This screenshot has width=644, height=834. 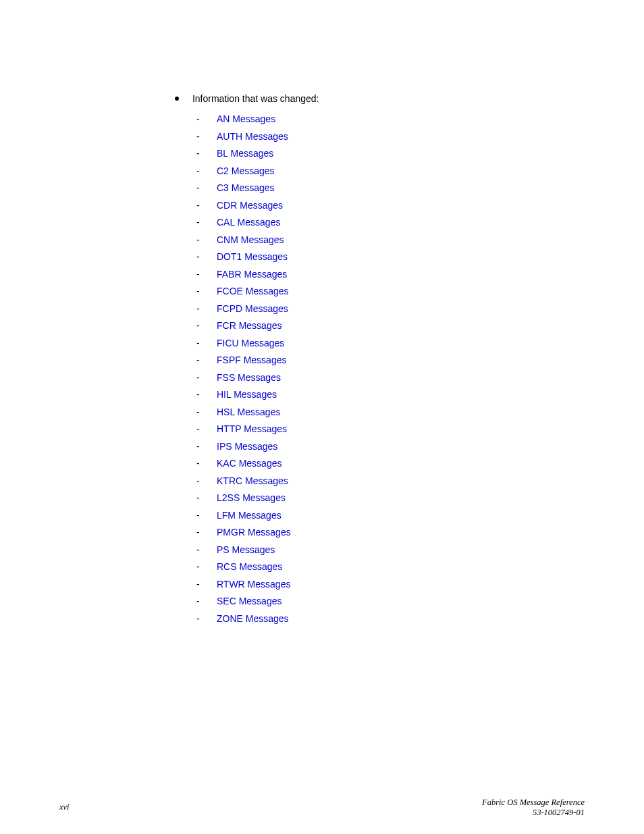 What do you see at coordinates (394, 498) in the screenshot?
I see `list-item: -L2SS Messages` at bounding box center [394, 498].